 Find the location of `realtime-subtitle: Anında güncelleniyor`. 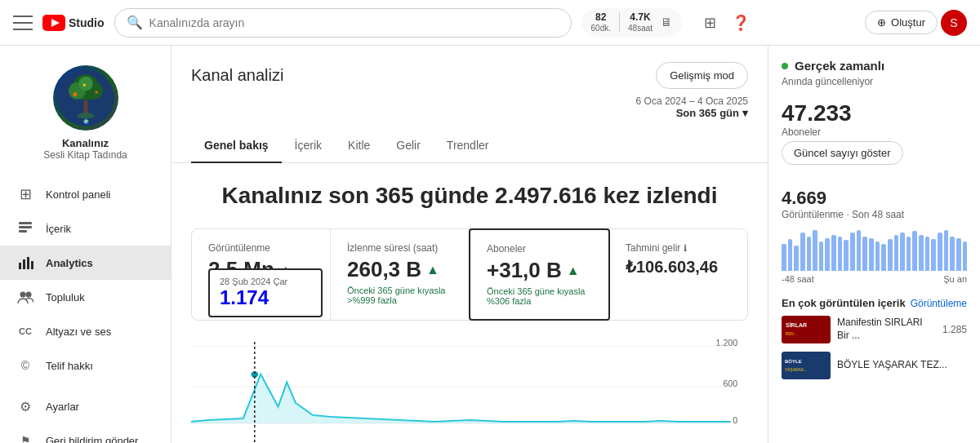

realtime-subtitle: Anında güncelleniyor is located at coordinates (874, 82).